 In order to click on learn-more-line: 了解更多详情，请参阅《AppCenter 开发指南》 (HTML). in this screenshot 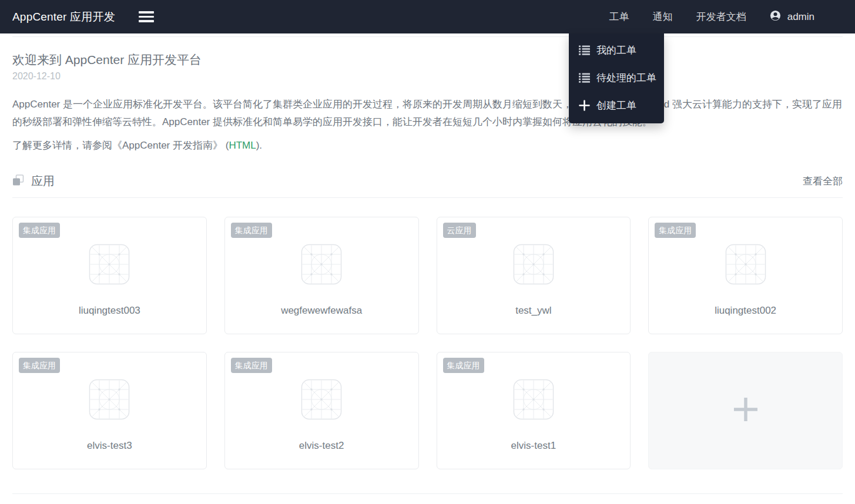, I will do `click(428, 146)`.